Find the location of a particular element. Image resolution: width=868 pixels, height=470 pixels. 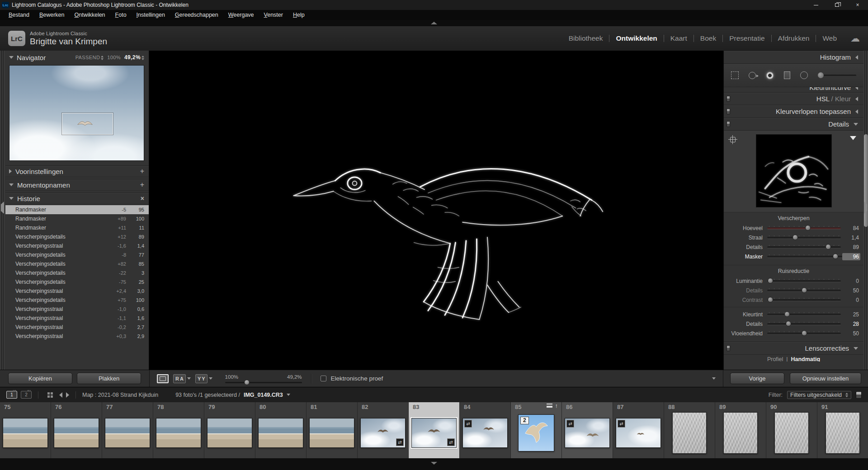

reset-button: Opnieuw instellen is located at coordinates (826, 379).